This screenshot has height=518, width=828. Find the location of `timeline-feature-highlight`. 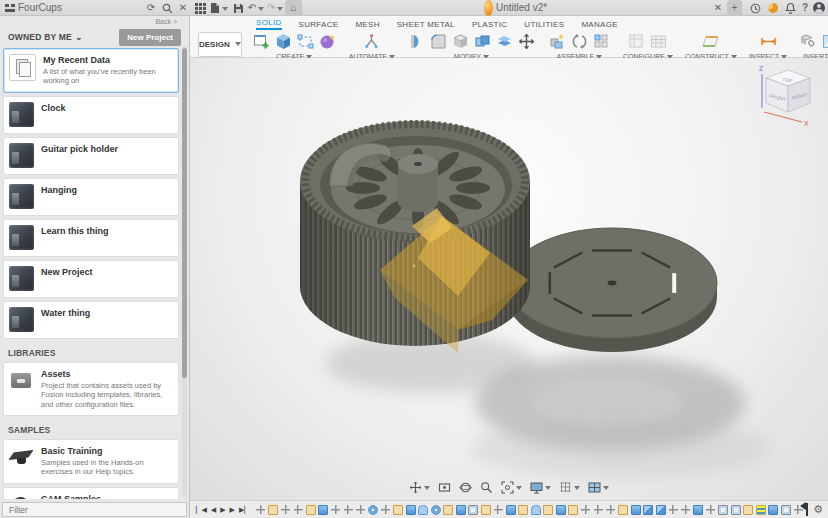

timeline-feature-highlight is located at coordinates (761, 510).